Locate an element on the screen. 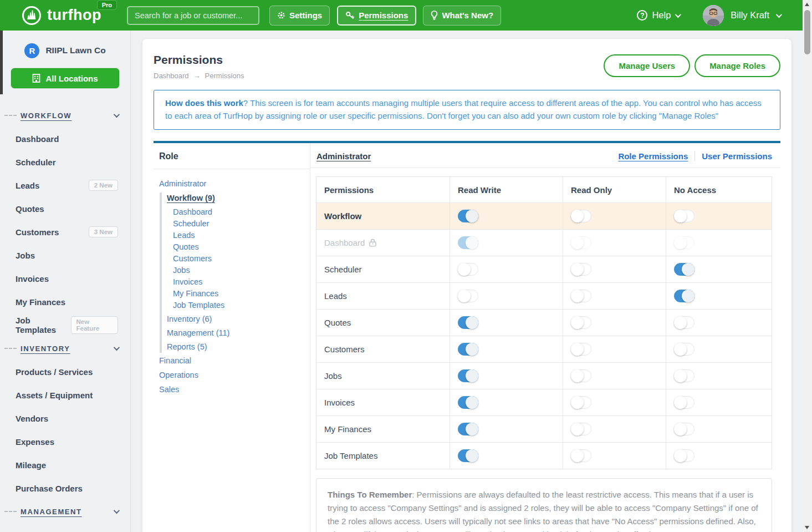 Image resolution: width=812 pixels, height=532 pixels. tree-role-sales: Sales is located at coordinates (234, 389).